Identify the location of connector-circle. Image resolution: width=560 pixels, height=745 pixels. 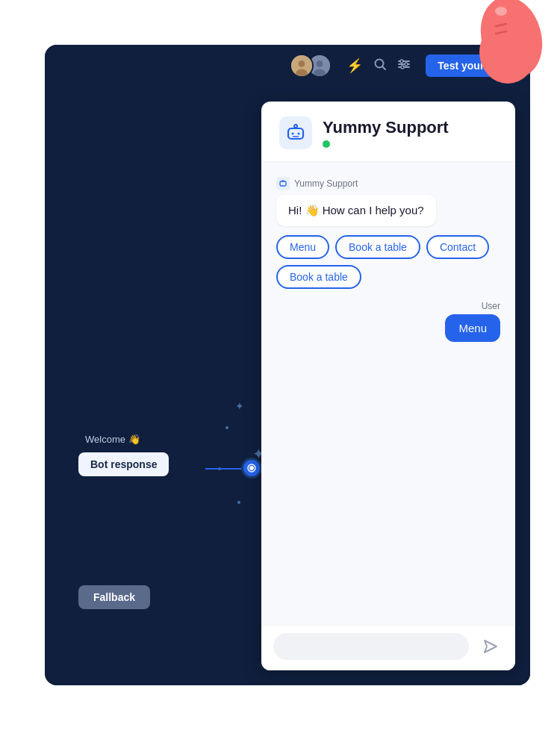
(252, 468).